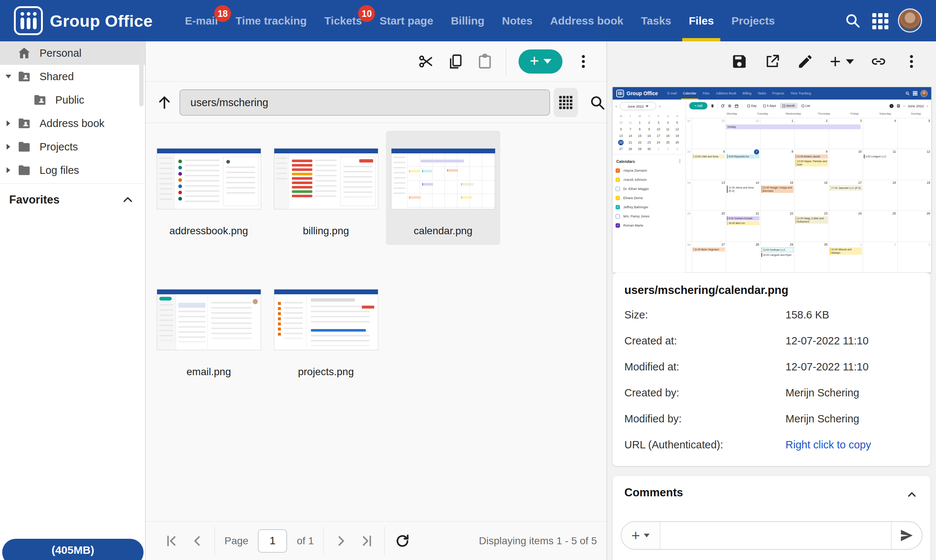 The image size is (936, 560). What do you see at coordinates (24, 170) in the screenshot?
I see `folder-icon` at bounding box center [24, 170].